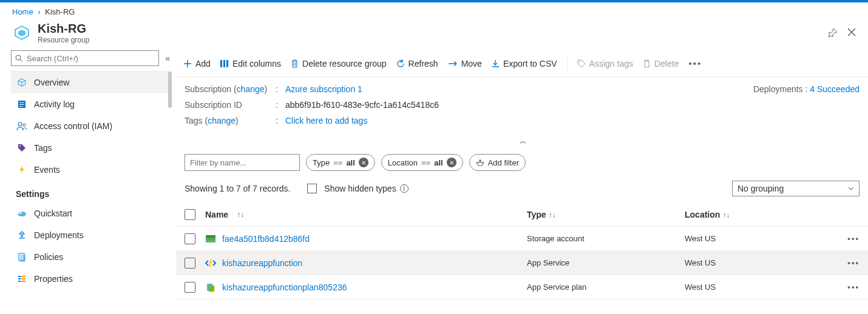 The width and height of the screenshot is (868, 314). I want to click on add-label: Add, so click(203, 64).